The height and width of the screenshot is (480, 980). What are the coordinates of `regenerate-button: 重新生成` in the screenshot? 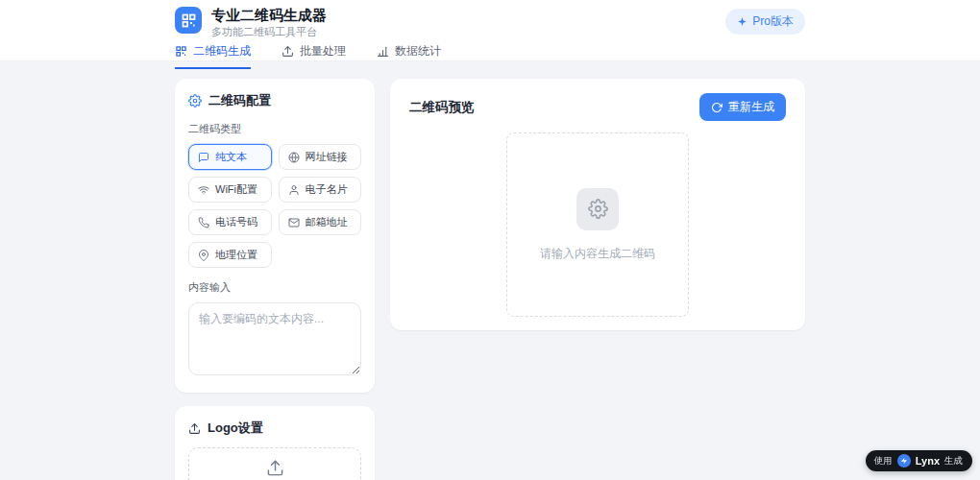 It's located at (743, 108).